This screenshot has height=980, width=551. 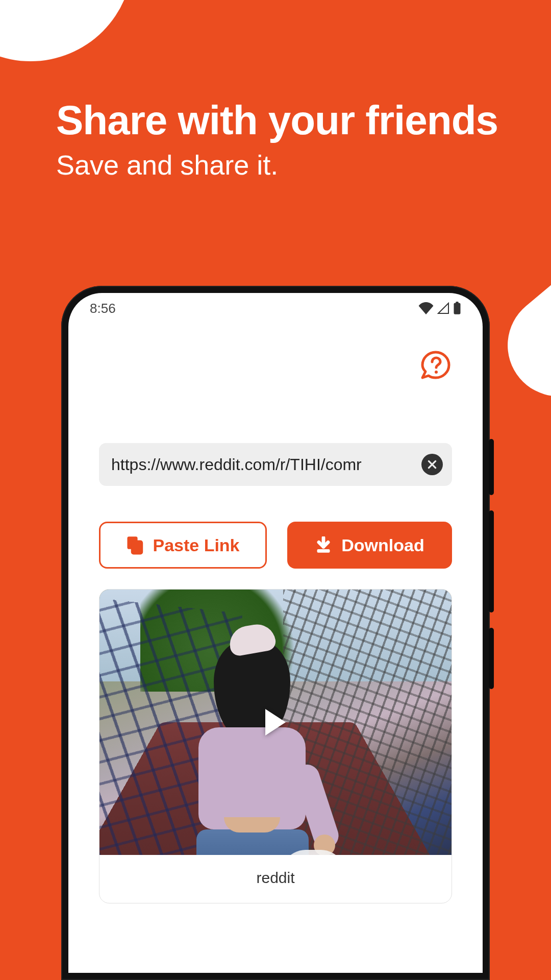 I want to click on status-time: 8:56, so click(x=103, y=308).